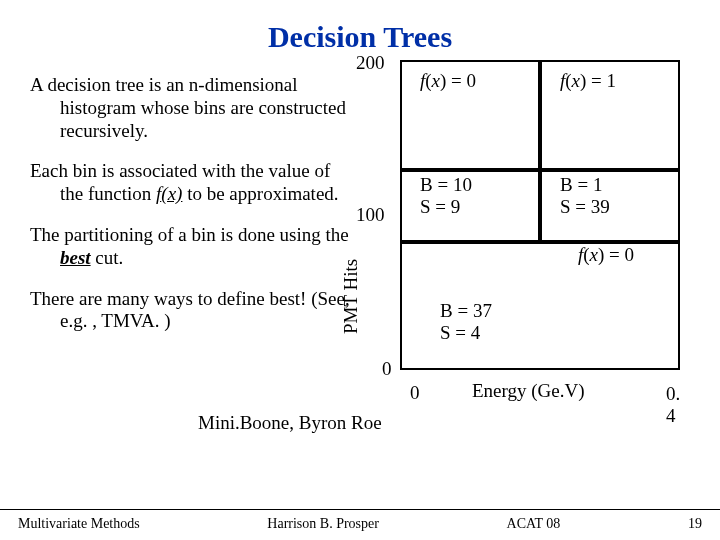 The height and width of the screenshot is (540, 720). What do you see at coordinates (323, 524) in the screenshot?
I see `footer-center: Harrison B. Prosper` at bounding box center [323, 524].